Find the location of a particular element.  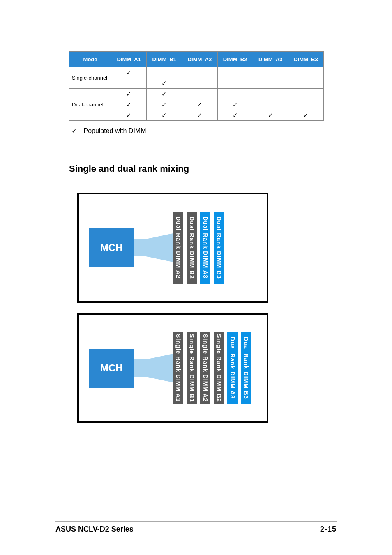

footer-left: ASUS NCLV-D2 Series is located at coordinates (95, 529).